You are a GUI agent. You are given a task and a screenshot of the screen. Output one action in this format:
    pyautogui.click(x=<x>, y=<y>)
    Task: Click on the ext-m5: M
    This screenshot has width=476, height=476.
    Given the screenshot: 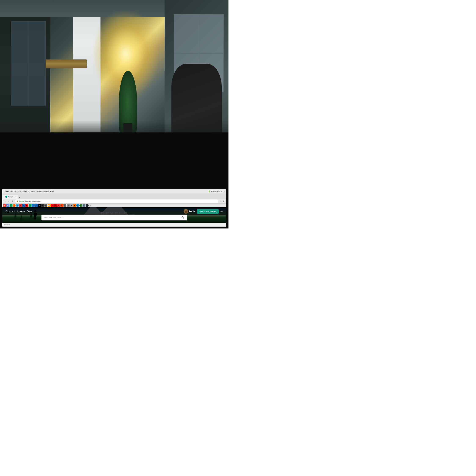 What is the action you would take?
    pyautogui.click(x=68, y=205)
    